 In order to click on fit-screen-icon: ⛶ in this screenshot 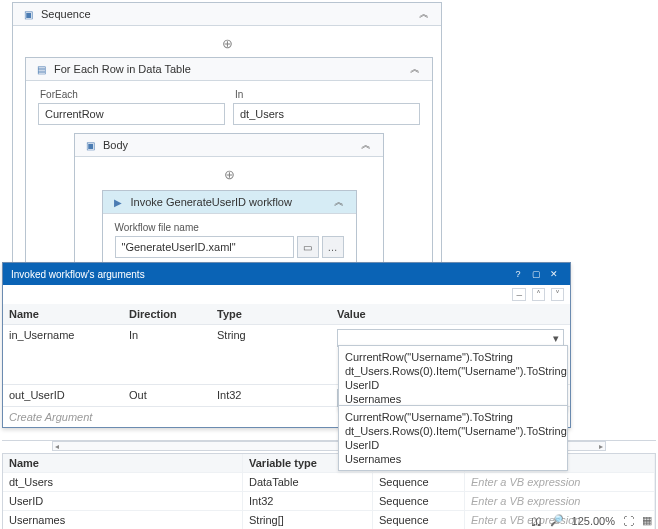, I will do `click(628, 521)`.